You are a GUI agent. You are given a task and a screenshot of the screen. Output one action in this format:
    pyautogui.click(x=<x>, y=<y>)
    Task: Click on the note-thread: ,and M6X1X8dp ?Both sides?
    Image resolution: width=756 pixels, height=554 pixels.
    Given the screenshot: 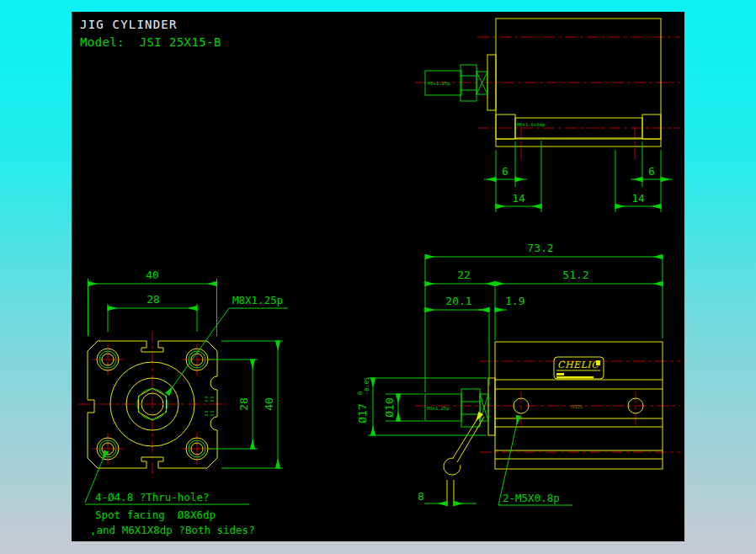 What is the action you would take?
    pyautogui.click(x=173, y=530)
    